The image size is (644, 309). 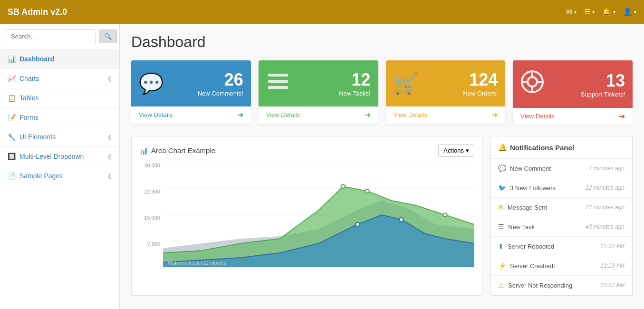 What do you see at coordinates (501, 285) in the screenshot?
I see `warning-icon: ⚠` at bounding box center [501, 285].